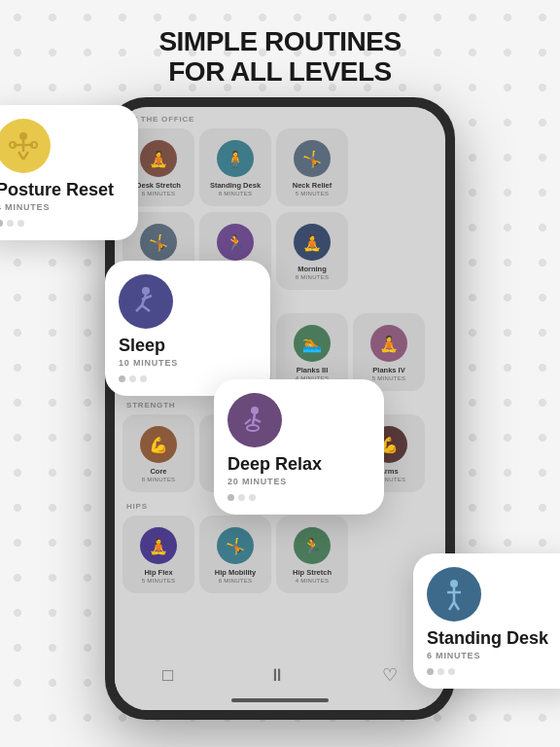  I want to click on section-at-the-office: AT THE OFFICE 🧘 Desk Stretch 6 MINUTES 🧍…, so click(280, 159).